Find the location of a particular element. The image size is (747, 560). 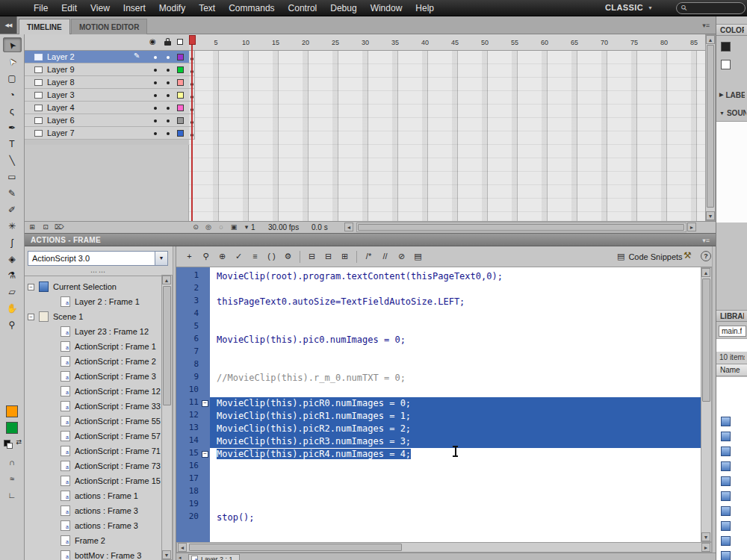

code-fold-icon: − is located at coordinates (205, 403).